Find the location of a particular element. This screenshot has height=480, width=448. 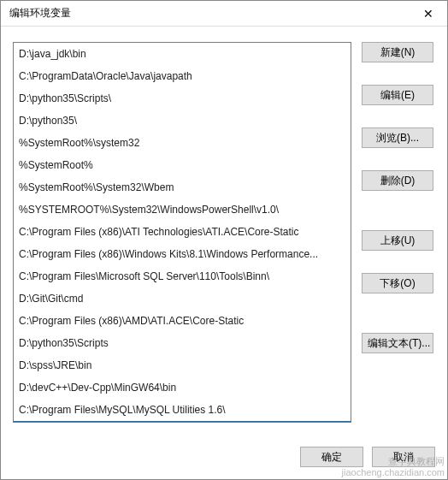

path-entry: D:\java_jdk\bin is located at coordinates (182, 54).